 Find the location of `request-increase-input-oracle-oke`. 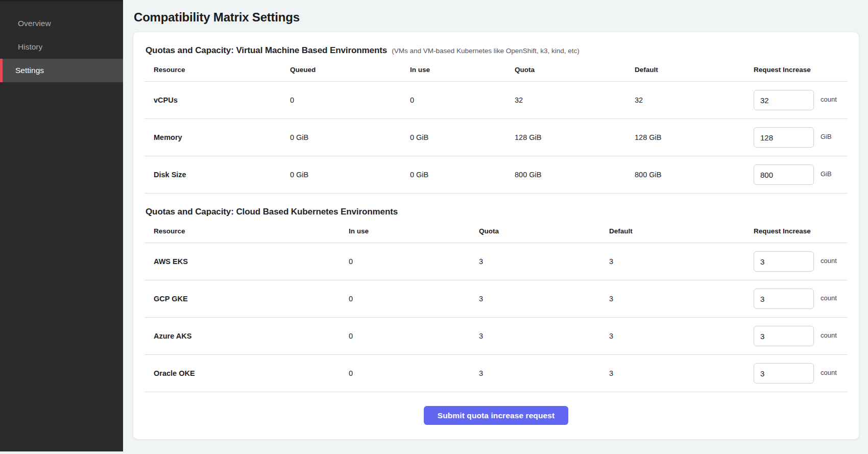

request-increase-input-oracle-oke is located at coordinates (784, 373).